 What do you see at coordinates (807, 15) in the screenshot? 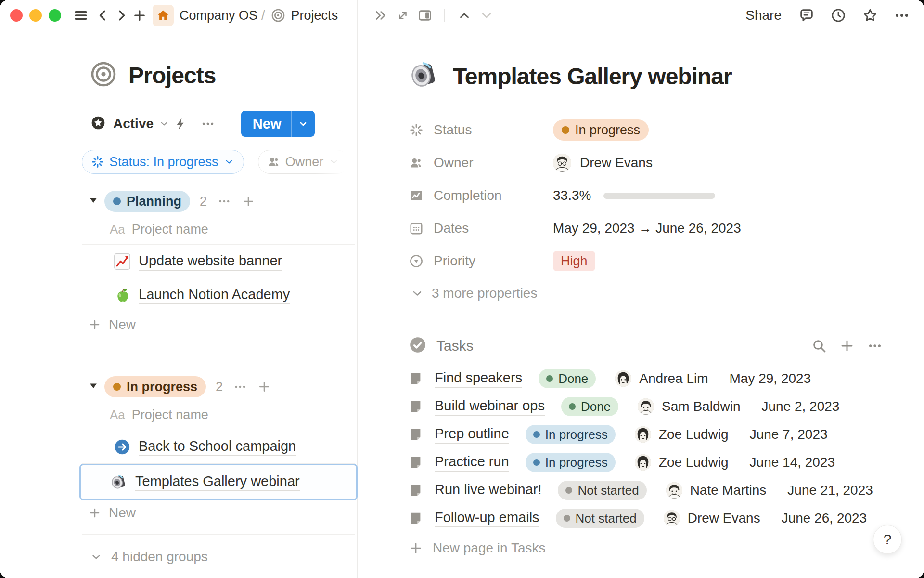
I see `comments-icon` at bounding box center [807, 15].